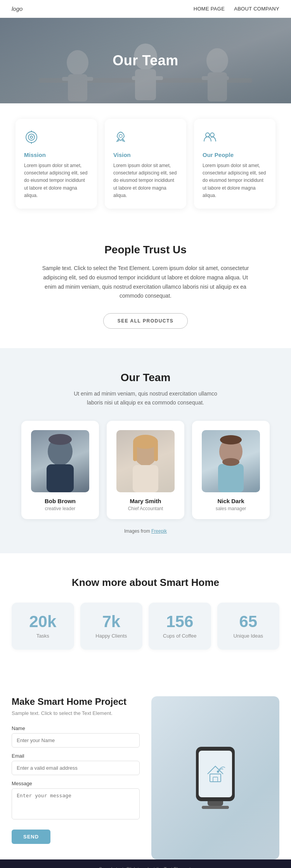 The image size is (291, 868). What do you see at coordinates (215, 804) in the screenshot?
I see `tablet-stand` at bounding box center [215, 804].